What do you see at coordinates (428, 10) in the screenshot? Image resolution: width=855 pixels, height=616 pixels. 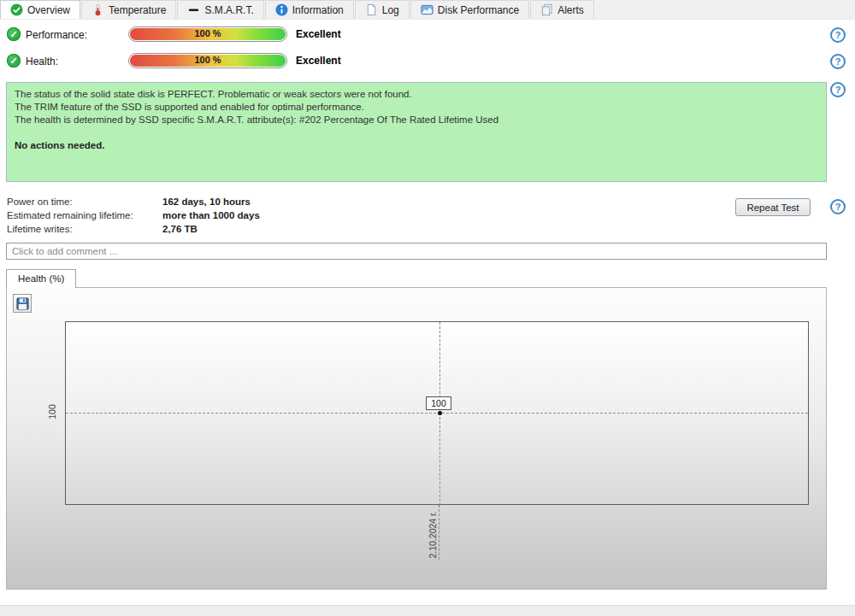 I see `main-tab-bar: Overview Temperature S.M.A.R.T. Informat…` at bounding box center [428, 10].